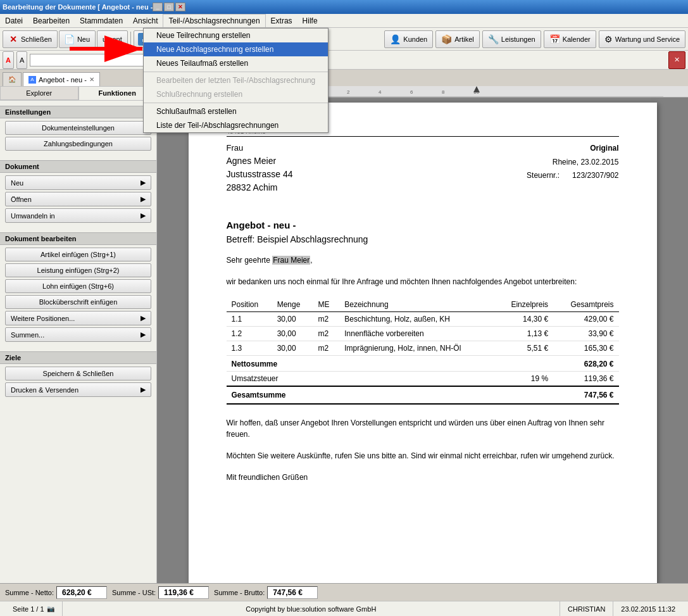 This screenshot has height=616, width=688. I want to click on close-button: ✕ Schließen, so click(30, 39).